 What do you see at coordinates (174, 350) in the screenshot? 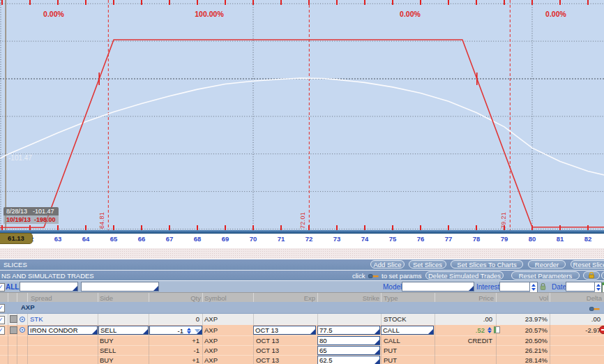
I see `leg-qty: -1` at bounding box center [174, 350].